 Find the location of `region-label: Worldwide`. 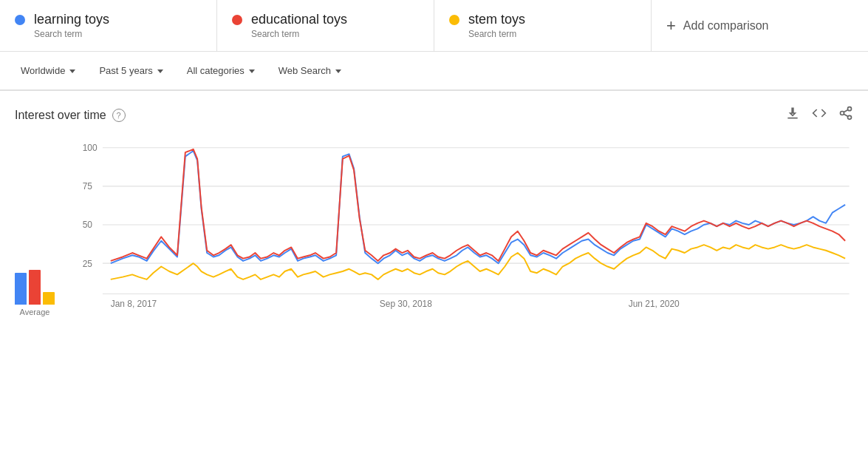

region-label: Worldwide is located at coordinates (43, 71).